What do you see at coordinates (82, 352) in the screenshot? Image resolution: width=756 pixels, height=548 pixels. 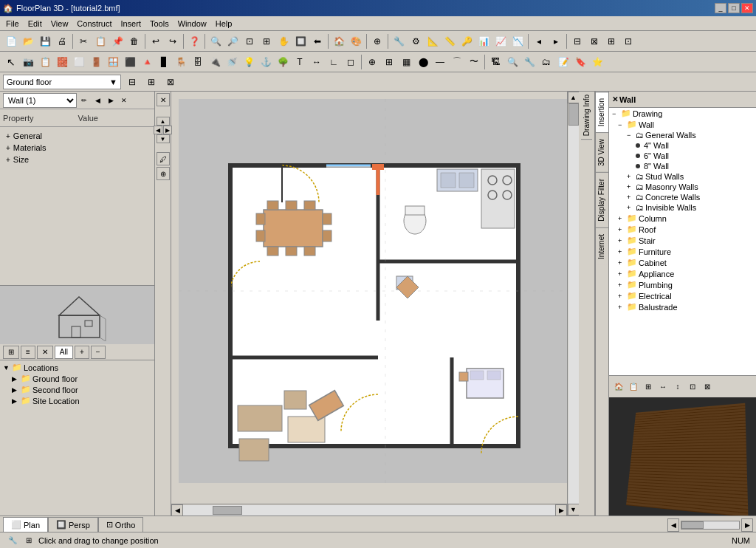 I see `tab-add: +` at bounding box center [82, 352].